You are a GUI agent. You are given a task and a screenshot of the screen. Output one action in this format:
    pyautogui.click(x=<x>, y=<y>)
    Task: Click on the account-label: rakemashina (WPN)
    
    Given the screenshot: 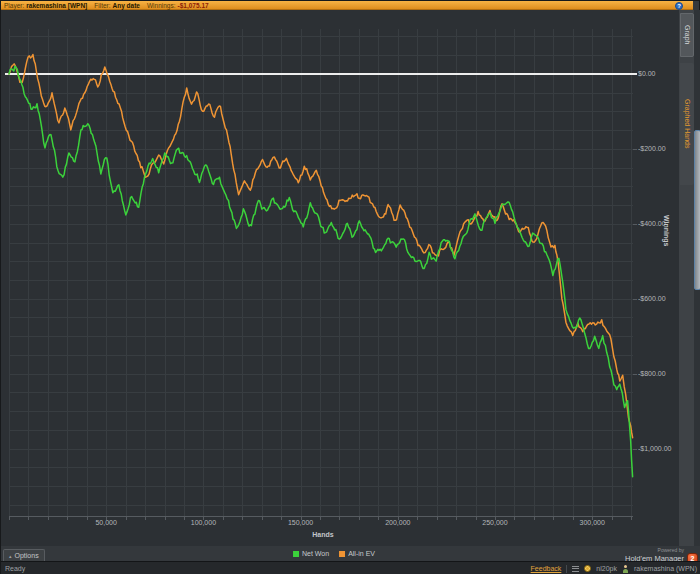 What is the action you would take?
    pyautogui.click(x=666, y=568)
    